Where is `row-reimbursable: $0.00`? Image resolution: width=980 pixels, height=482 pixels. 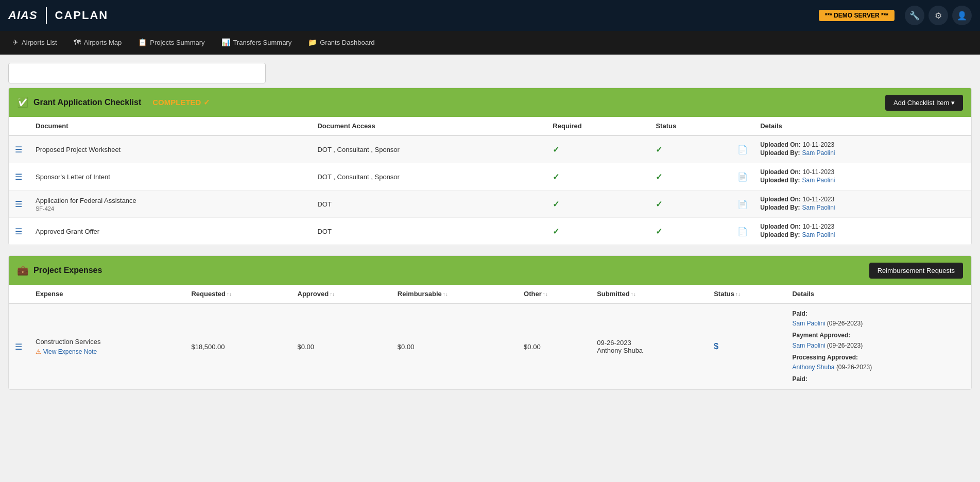
row-reimbursable: $0.00 is located at coordinates (454, 346).